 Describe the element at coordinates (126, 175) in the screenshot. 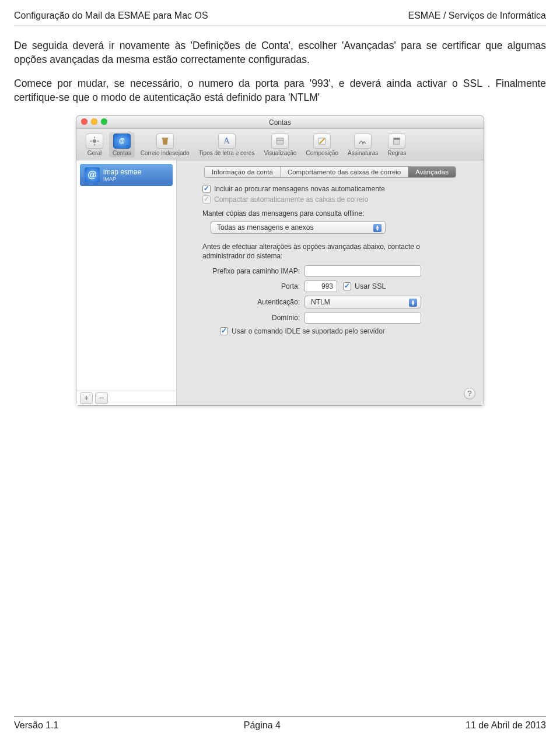

I see `sidebar-account-imap: @ imap esmae IMAP` at that location.